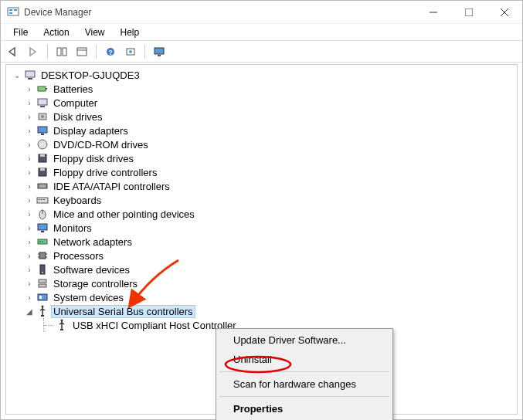 This screenshot has height=420, width=523. I want to click on help-button: ?, so click(110, 52).